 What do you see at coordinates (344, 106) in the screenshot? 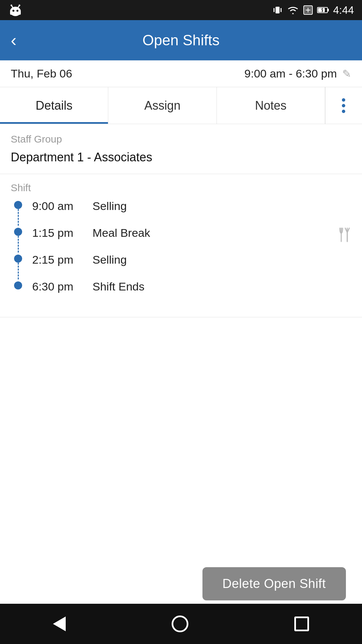
I see `more-dots-icon` at bounding box center [344, 106].